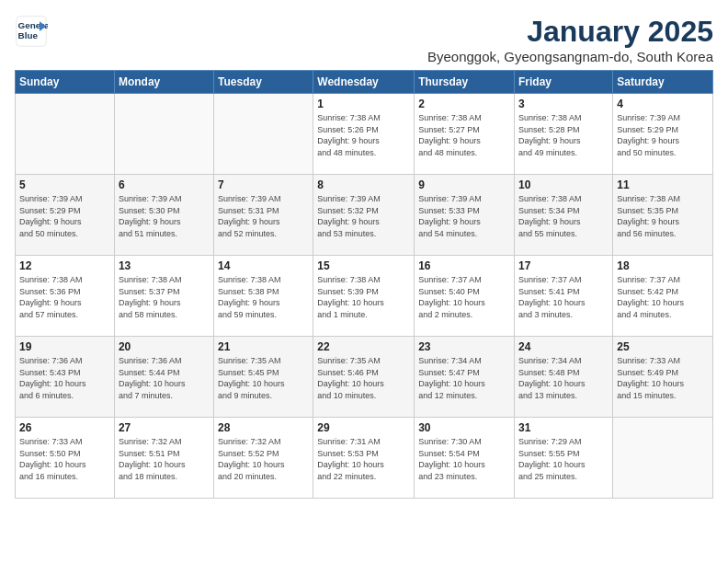  Describe the element at coordinates (664, 296) in the screenshot. I see `calendar-cell: 18Sunrise: 7:37 AM Sunset: 5:42 PM Dayli…` at that location.